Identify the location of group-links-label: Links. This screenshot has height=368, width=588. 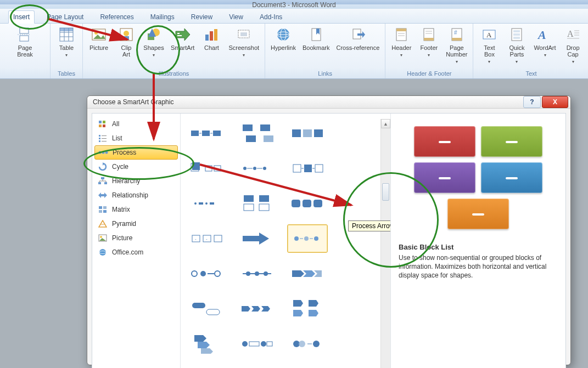
(325, 75).